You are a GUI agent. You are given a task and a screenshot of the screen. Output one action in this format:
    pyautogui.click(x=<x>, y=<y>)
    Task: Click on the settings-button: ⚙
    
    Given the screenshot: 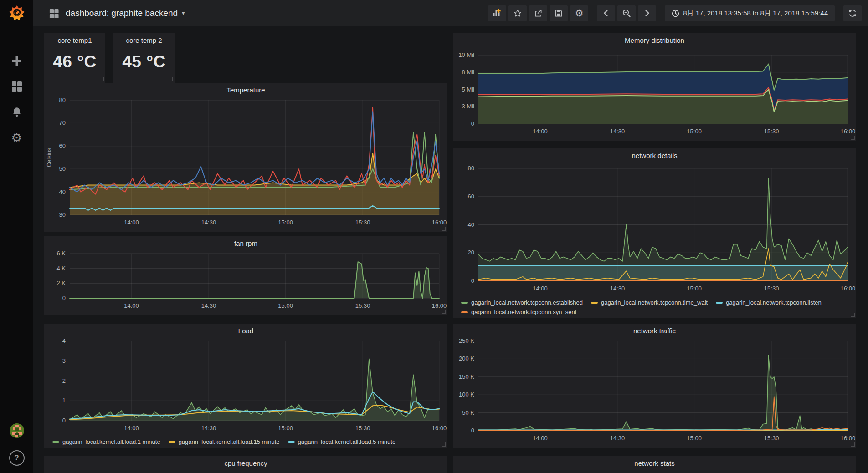 What is the action you would take?
    pyautogui.click(x=579, y=14)
    